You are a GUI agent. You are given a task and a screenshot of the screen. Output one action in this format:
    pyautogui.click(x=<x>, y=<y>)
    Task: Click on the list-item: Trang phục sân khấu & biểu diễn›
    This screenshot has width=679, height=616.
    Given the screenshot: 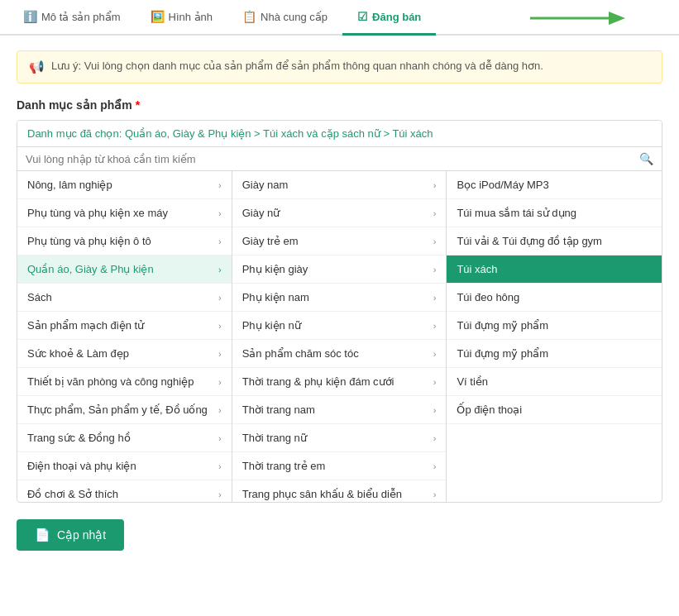 What is the action you would take?
    pyautogui.click(x=339, y=491)
    